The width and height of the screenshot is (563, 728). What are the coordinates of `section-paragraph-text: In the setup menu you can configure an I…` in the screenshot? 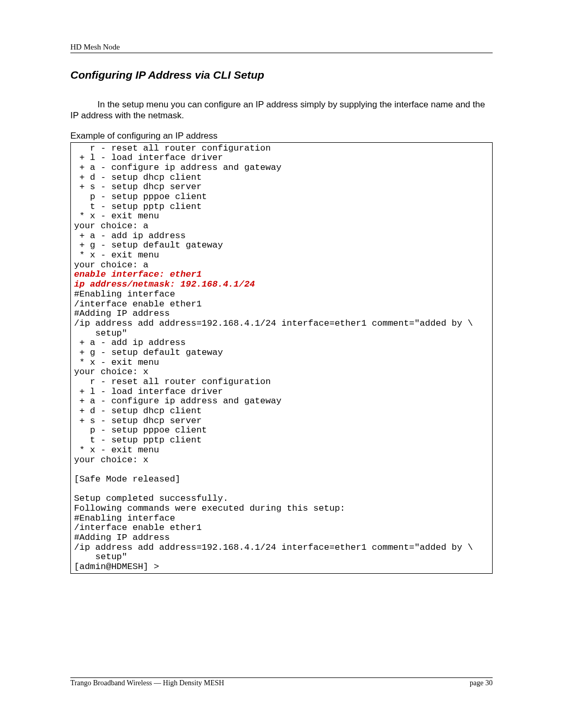 It's located at (277, 110).